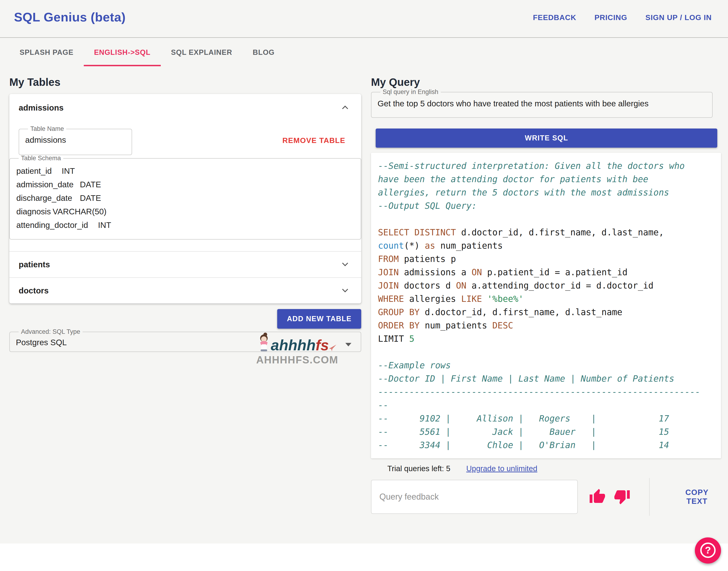 This screenshot has height=571, width=728. I want to click on help-button: ?, so click(708, 551).